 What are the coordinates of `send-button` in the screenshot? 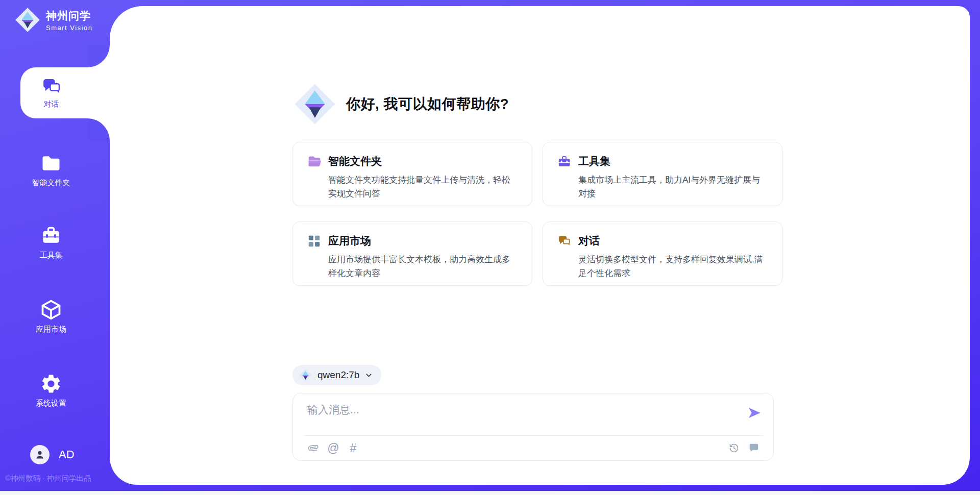 It's located at (754, 413).